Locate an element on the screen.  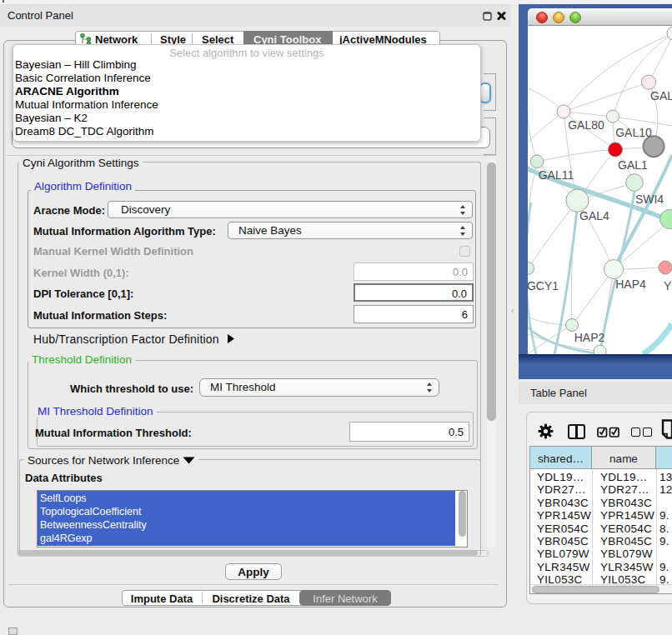
svg-text: GAL11 is located at coordinates (557, 175).